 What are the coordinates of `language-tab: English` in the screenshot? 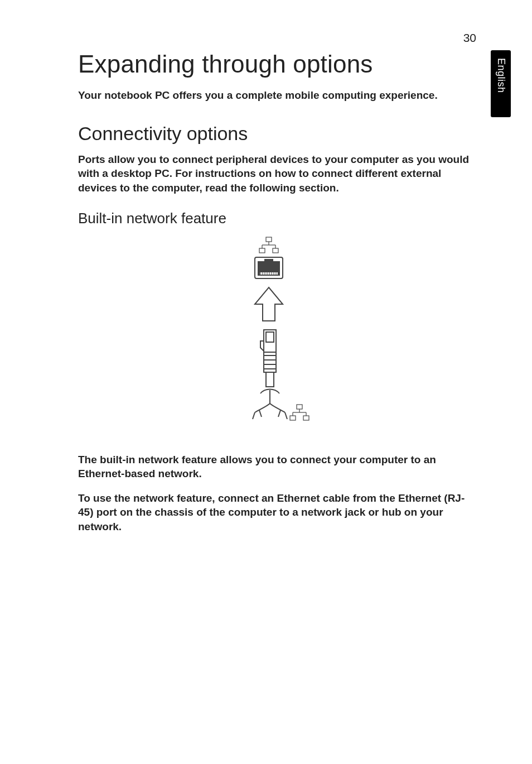 It's located at (501, 84).